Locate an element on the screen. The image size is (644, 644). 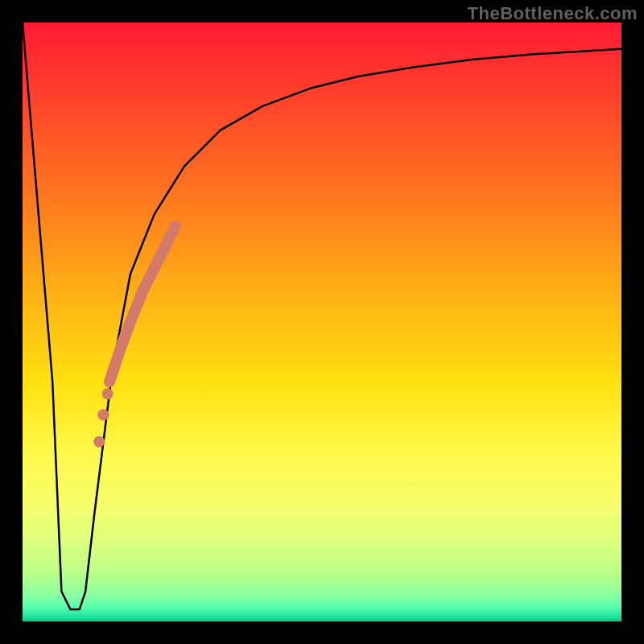
highlighted-dots is located at coordinates (103, 418).